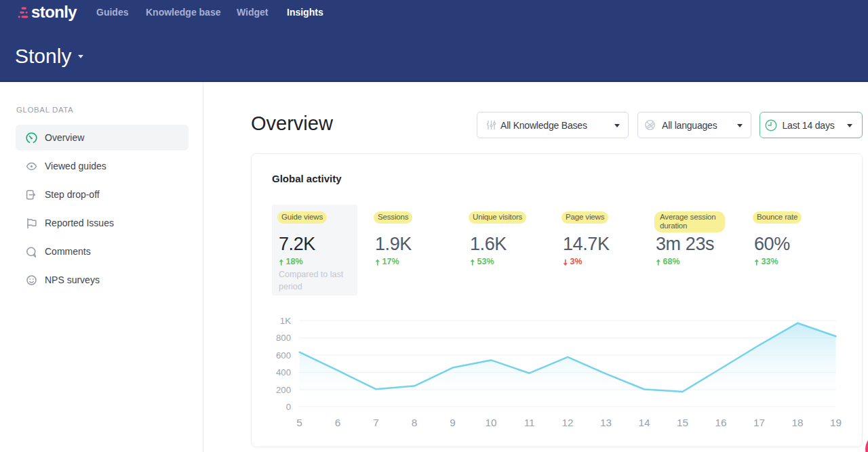 Image resolution: width=868 pixels, height=452 pixels. Describe the element at coordinates (283, 373) in the screenshot. I see `svg-text: 400` at that location.